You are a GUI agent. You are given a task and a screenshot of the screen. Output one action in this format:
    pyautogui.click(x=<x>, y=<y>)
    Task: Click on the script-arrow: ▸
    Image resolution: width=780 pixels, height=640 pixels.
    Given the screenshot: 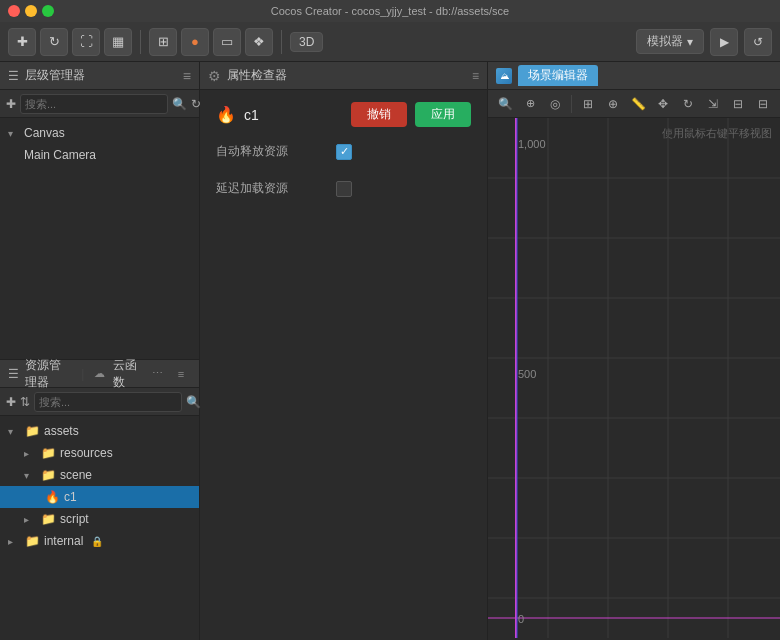 What is the action you would take?
    pyautogui.click(x=30, y=520)
    